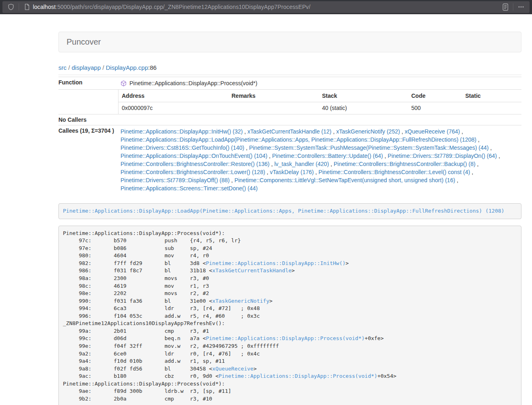  Describe the element at coordinates (266, 7) in the screenshot. I see `browser-toolbar: localhost:5000/path/src/displayapp/Displ…` at that location.